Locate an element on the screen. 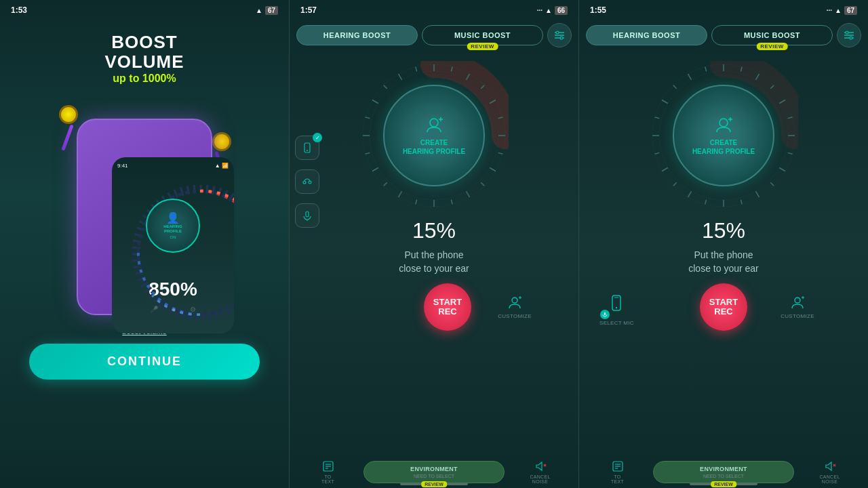 The image size is (868, 488). wifi-icon-2: ▲ is located at coordinates (549, 11).